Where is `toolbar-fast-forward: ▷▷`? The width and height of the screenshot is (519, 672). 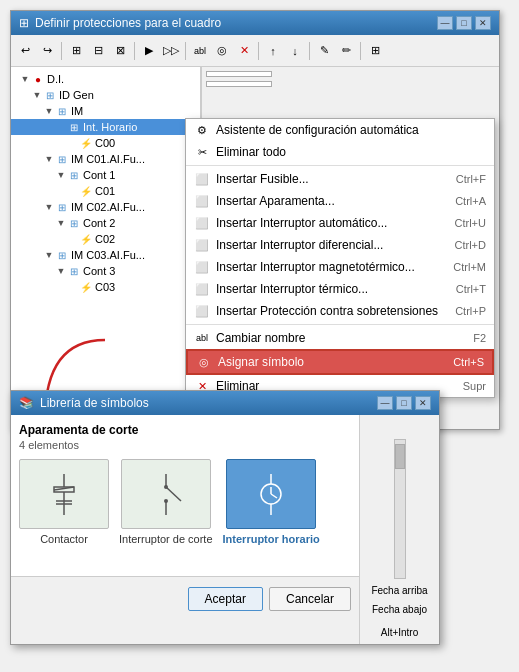 toolbar-fast-forward: ▷▷ is located at coordinates (171, 51).